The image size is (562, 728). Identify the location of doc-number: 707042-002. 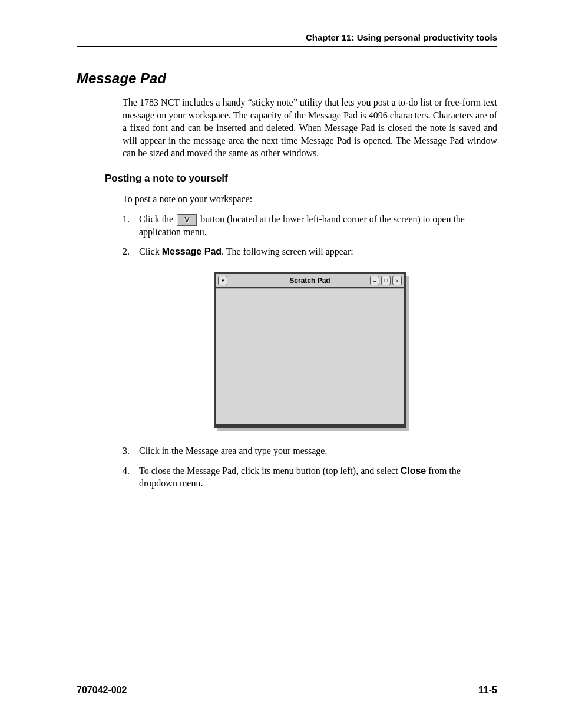
(101, 690).